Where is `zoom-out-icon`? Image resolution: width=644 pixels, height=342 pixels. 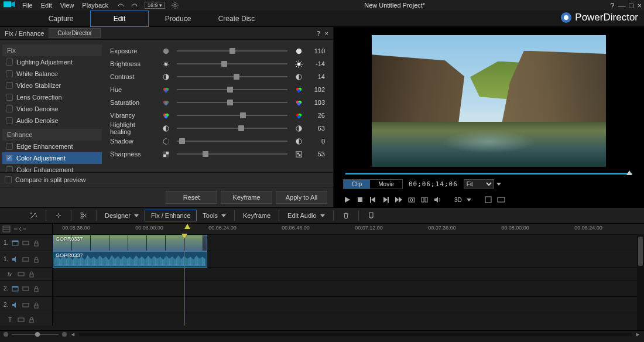 zoom-out-icon is located at coordinates (6, 334).